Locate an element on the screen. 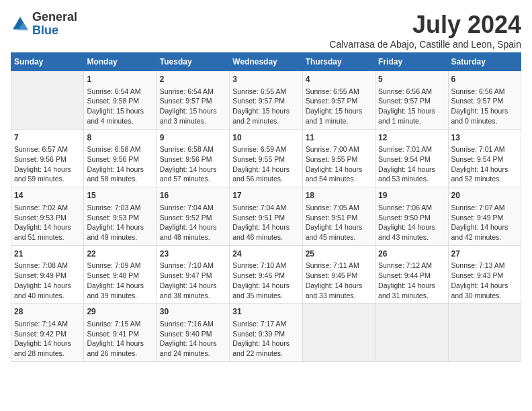 The width and height of the screenshot is (532, 411). day-info: Sunrise: 7:15 AMSunset: 9:41 PMDaylight:… is located at coordinates (120, 338).